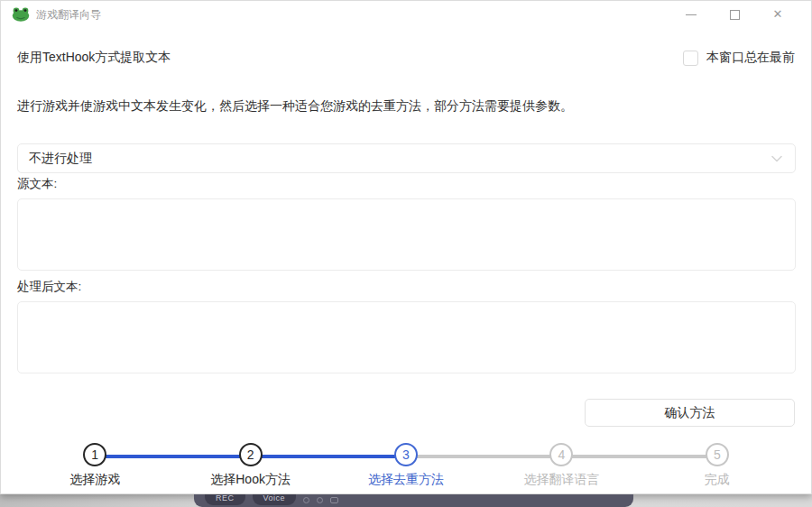 The width and height of the screenshot is (812, 507). I want to click on always-on-top-control: 本窗口总在最前, so click(739, 58).